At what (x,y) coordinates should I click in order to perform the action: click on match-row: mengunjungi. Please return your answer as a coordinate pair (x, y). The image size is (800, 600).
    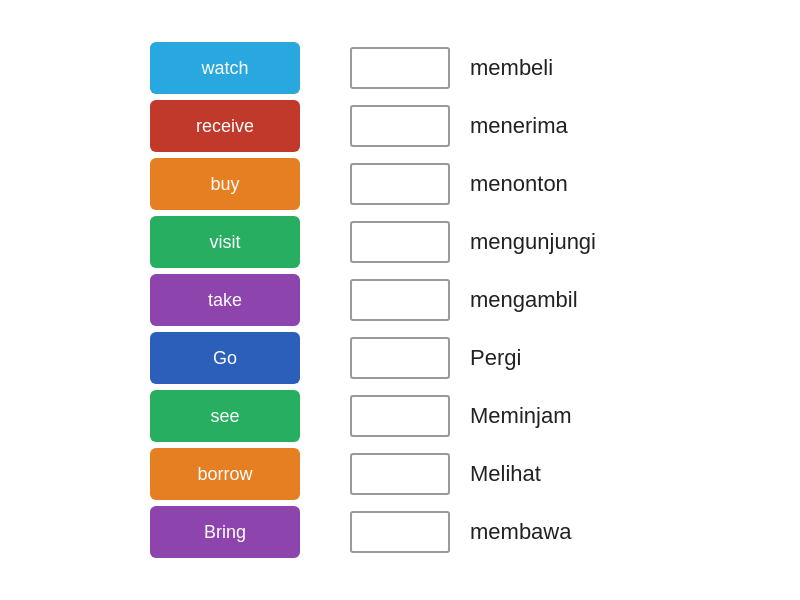
    Looking at the image, I should click on (500, 242).